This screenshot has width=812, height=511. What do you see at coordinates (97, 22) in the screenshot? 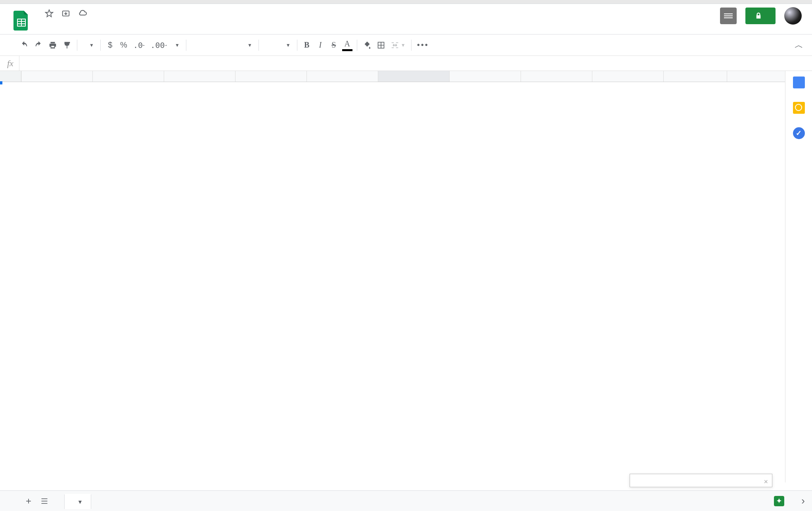
I see `menu-tools` at bounding box center [97, 22].